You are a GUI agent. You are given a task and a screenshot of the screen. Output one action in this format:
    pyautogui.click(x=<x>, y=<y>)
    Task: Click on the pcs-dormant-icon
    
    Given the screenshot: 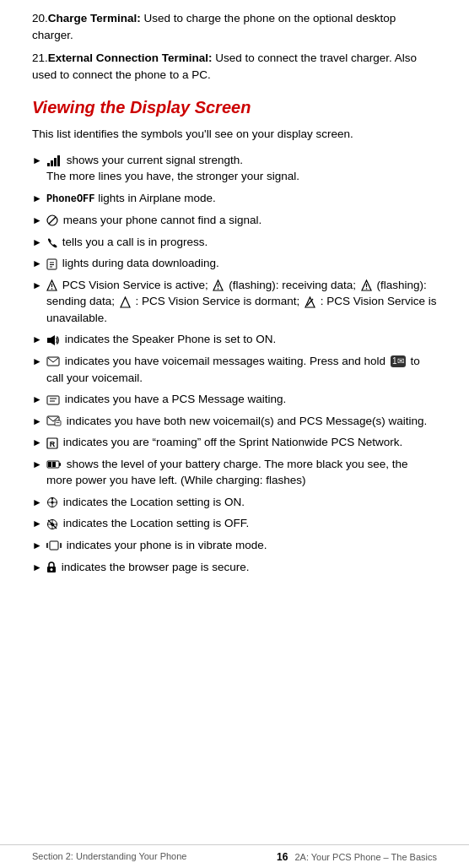 What is the action you would take?
    pyautogui.click(x=125, y=302)
    